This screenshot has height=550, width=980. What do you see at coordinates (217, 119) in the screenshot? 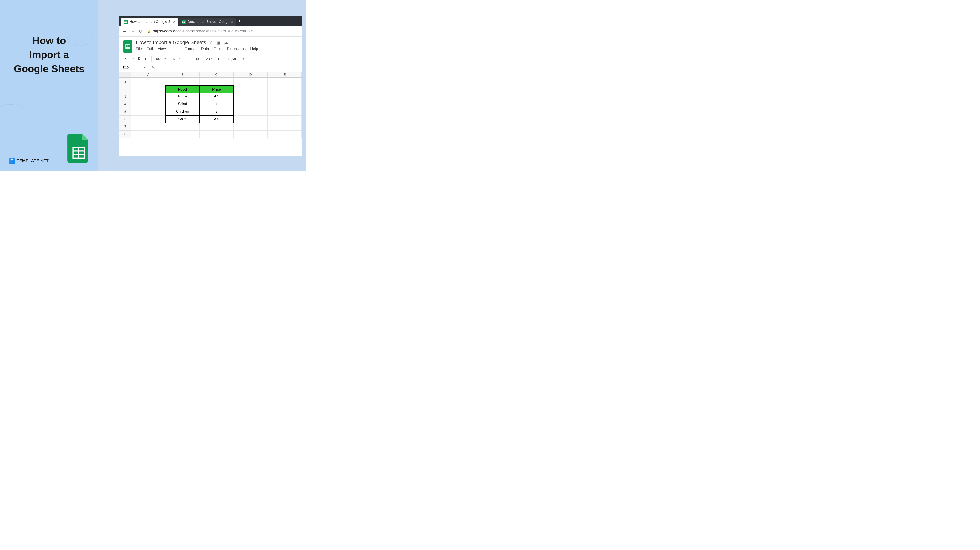
I see `table-data-cell: 3.5` at bounding box center [217, 119].